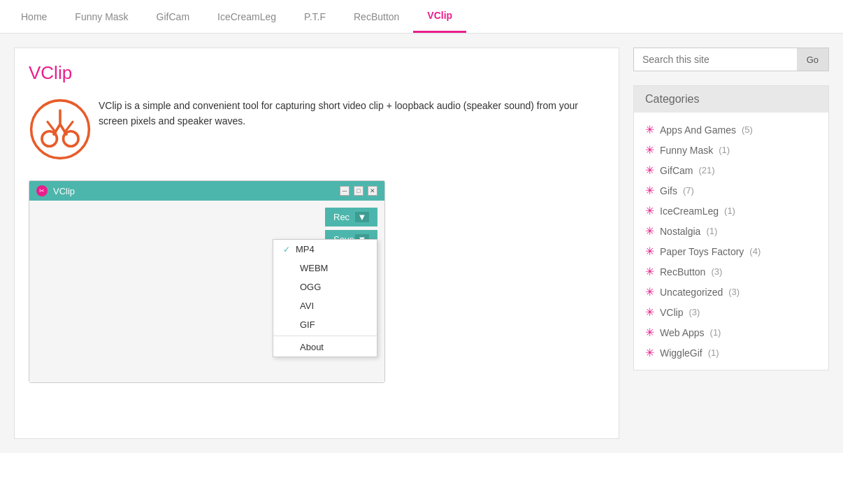  What do you see at coordinates (681, 353) in the screenshot?
I see `category-label: WiggleGif` at bounding box center [681, 353].